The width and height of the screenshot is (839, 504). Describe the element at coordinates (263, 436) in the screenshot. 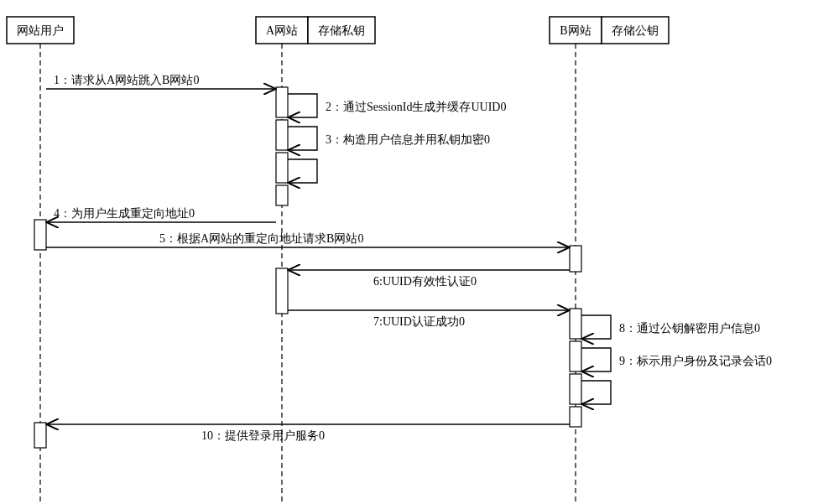

I see `message-label: 10：提供登录用户服务0` at that location.